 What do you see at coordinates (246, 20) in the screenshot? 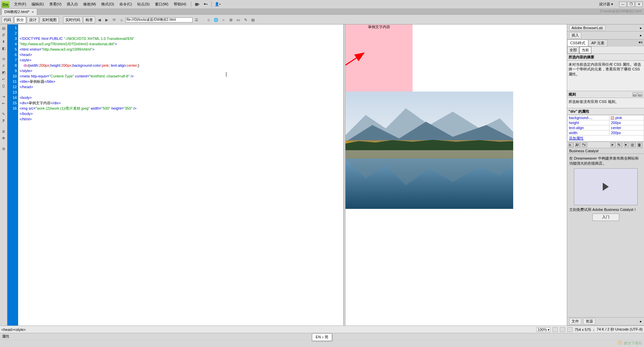
I see `tool-icon-6: ✎` at bounding box center [246, 20].